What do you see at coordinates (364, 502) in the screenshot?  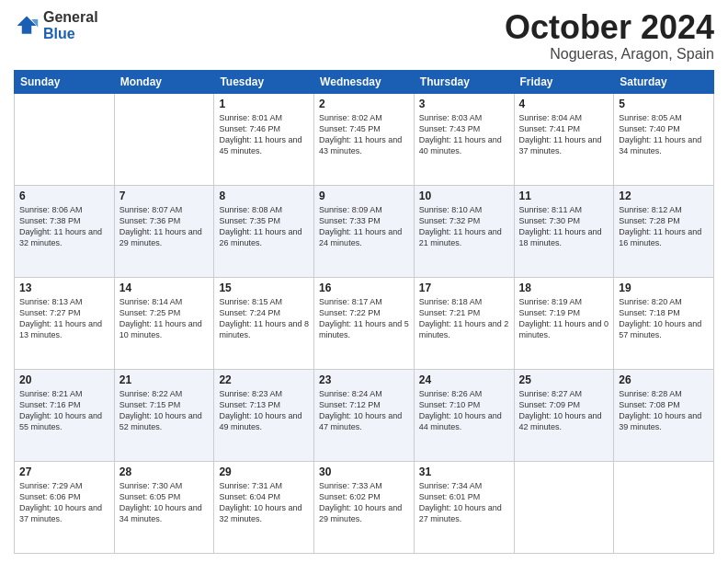 I see `day-info: Sunrise: 7:33 AM Sunset: 6:02 PM Dayligh…` at bounding box center [364, 502].